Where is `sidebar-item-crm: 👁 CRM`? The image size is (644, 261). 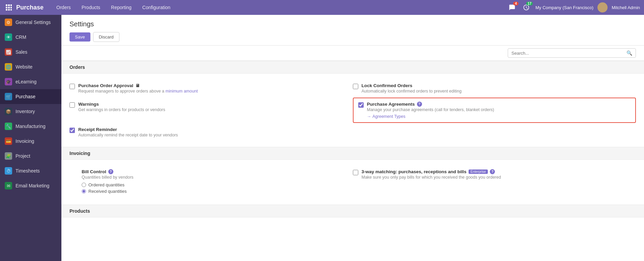 sidebar-item-crm: 👁 CRM is located at coordinates (31, 37).